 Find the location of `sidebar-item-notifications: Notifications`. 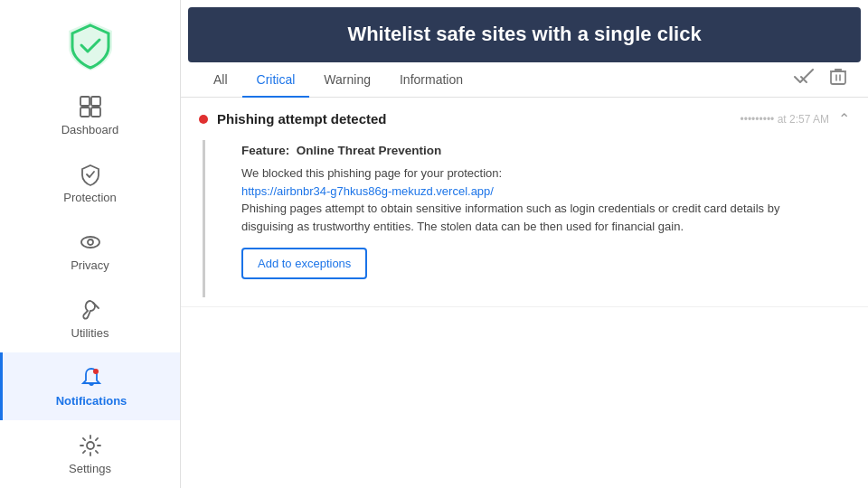

sidebar-item-notifications: Notifications is located at coordinates (90, 387).